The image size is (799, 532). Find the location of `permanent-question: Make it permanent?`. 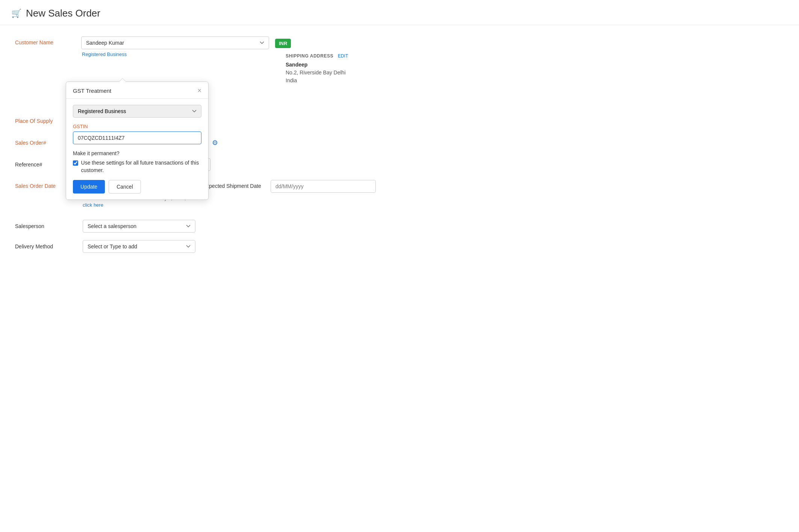

permanent-question: Make it permanent? is located at coordinates (137, 153).